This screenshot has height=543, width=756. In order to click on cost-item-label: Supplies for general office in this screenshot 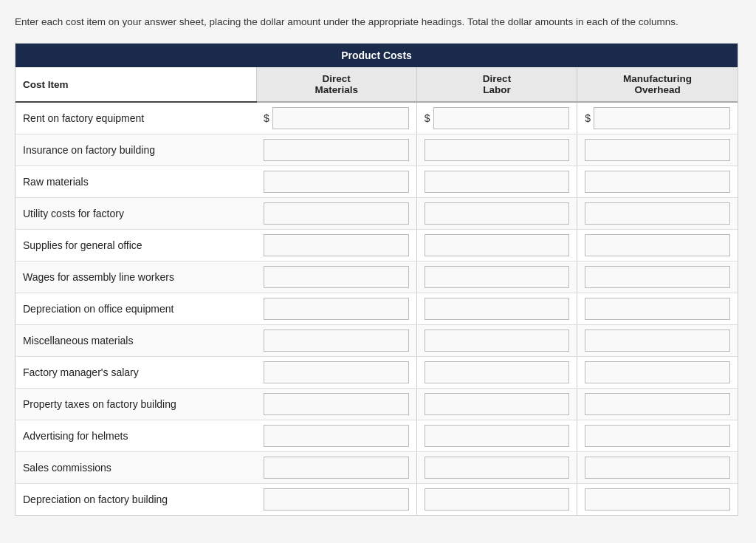, I will do `click(136, 245)`.